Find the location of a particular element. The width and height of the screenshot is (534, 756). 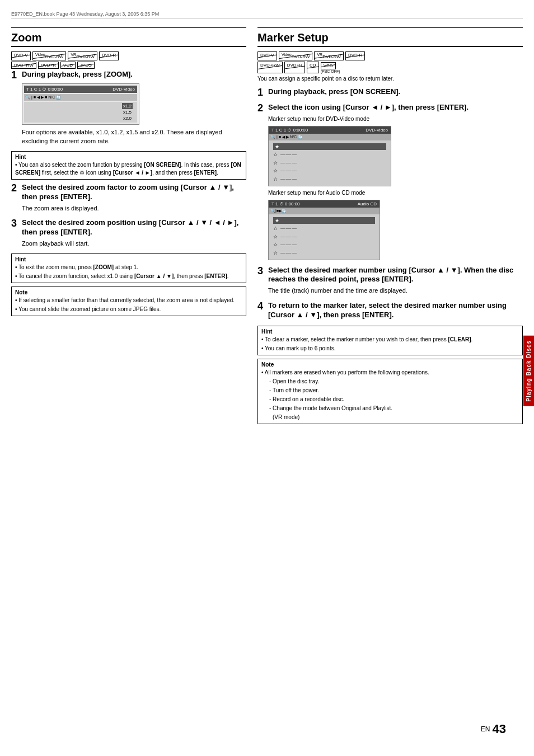

acd-row-2: ☆ ——— is located at coordinates (324, 228).